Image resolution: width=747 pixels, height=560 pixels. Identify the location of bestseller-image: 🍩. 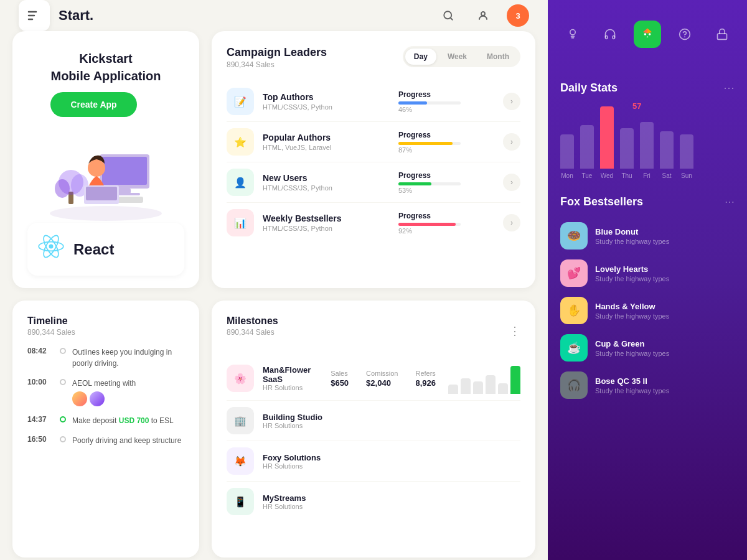
(574, 236).